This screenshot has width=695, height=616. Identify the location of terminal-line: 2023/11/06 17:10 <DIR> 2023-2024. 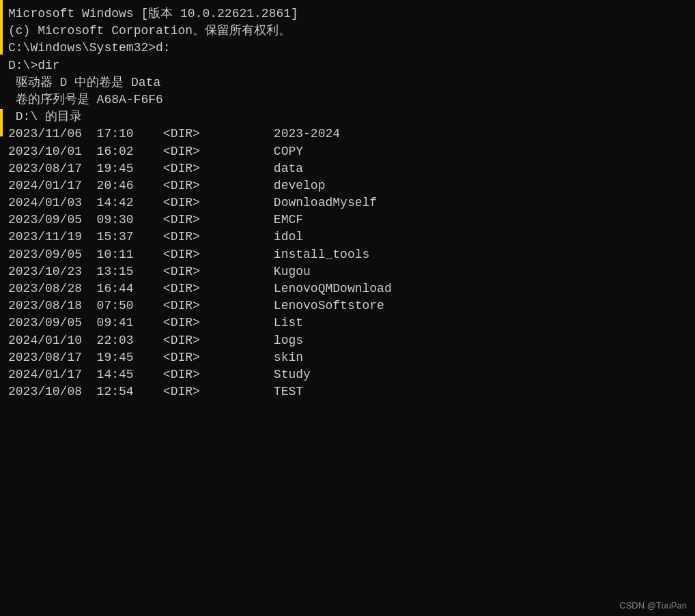
(348, 134).